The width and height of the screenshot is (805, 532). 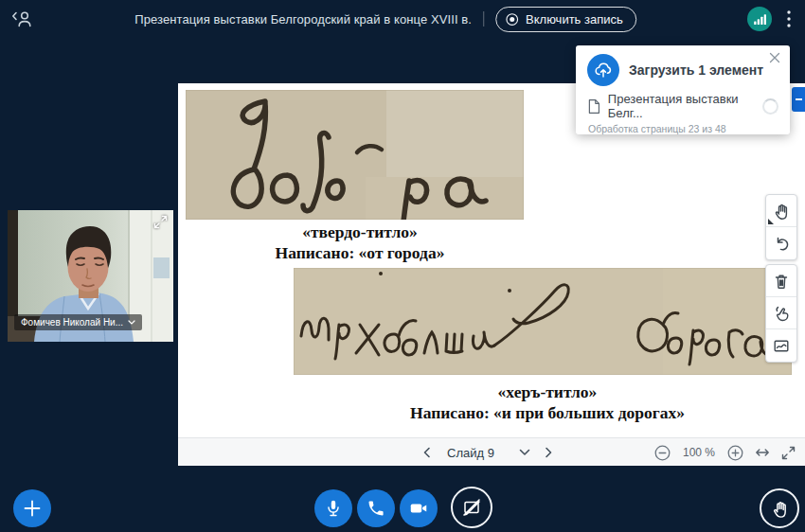 What do you see at coordinates (663, 452) in the screenshot?
I see `zoom-out-icon` at bounding box center [663, 452].